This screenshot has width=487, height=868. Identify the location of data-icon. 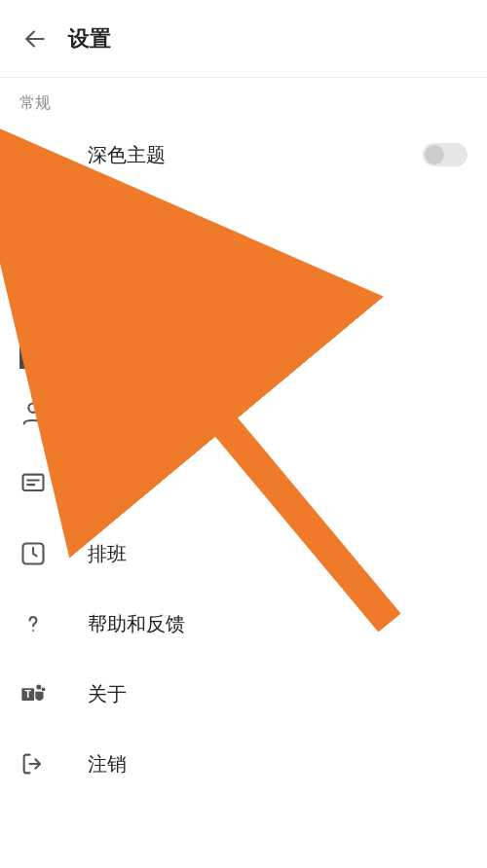
(33, 295).